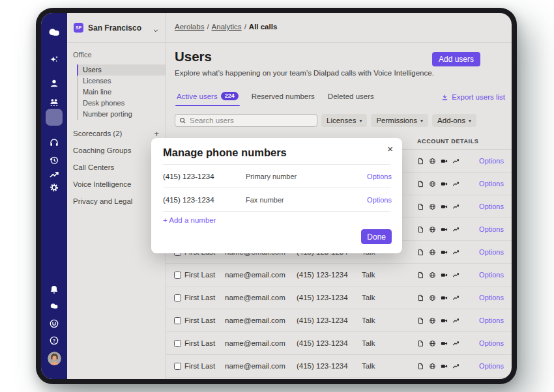 The image size is (554, 392). What do you see at coordinates (54, 290) in the screenshot?
I see `notifications-bell-icon` at bounding box center [54, 290].